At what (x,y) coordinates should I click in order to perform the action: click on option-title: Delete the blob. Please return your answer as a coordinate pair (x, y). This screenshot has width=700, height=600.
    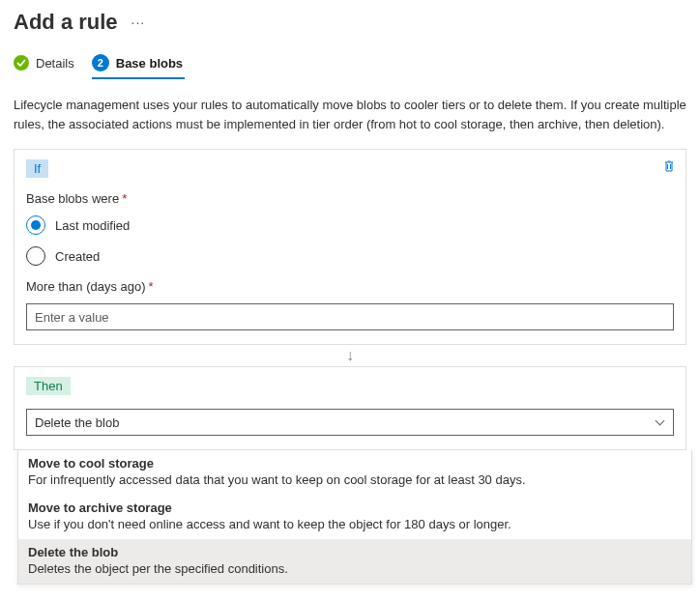
    Looking at the image, I should click on (355, 553).